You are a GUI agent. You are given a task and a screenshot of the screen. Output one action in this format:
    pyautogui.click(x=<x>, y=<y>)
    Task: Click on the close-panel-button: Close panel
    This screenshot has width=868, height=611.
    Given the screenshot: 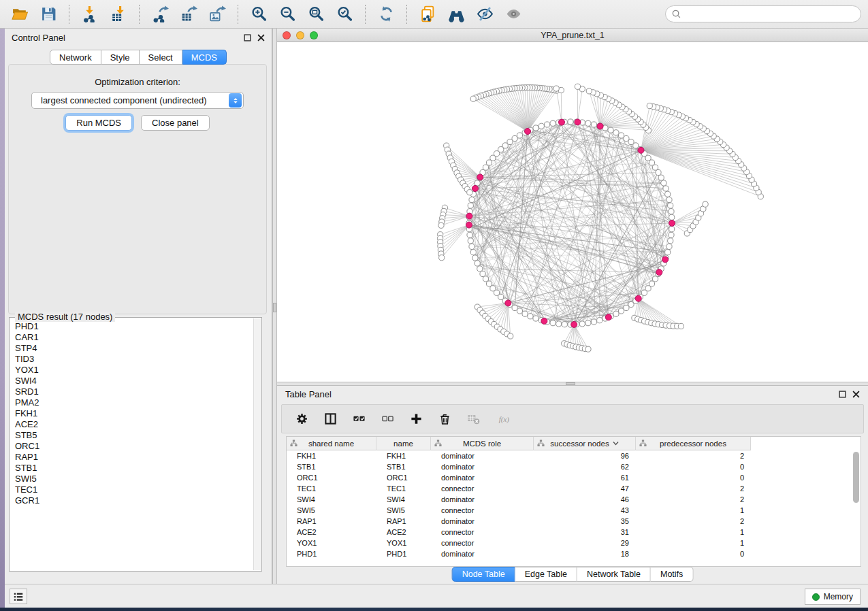 What is the action you would take?
    pyautogui.click(x=176, y=122)
    